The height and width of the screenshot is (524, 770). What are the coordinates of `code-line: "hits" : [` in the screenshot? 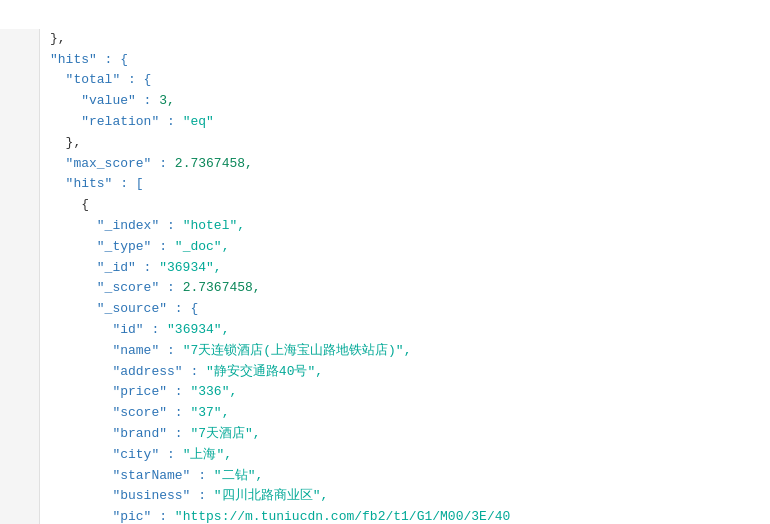 It's located at (385, 184).